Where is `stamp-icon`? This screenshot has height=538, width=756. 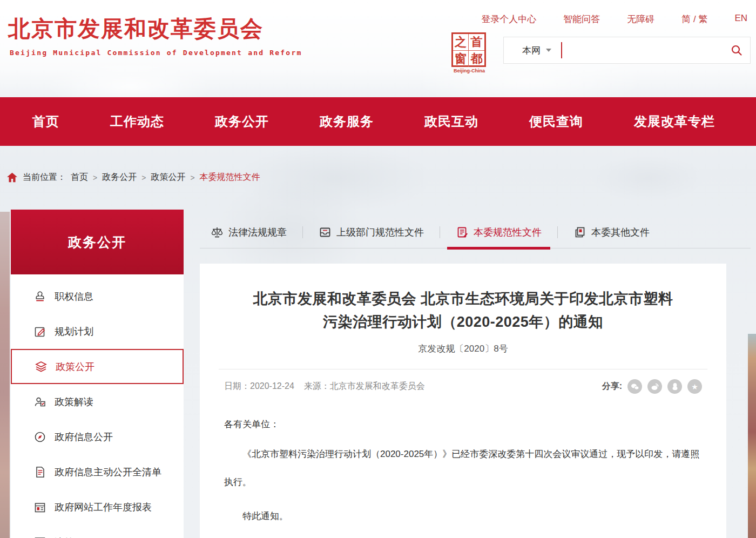 stamp-icon is located at coordinates (40, 297).